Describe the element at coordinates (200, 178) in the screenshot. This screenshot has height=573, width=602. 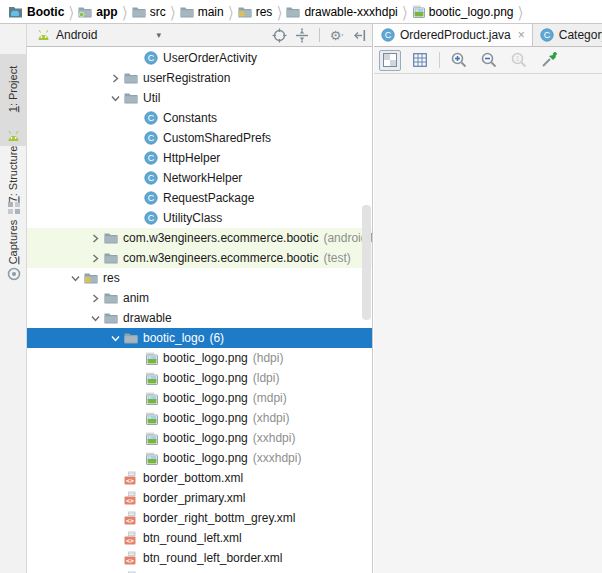
I see `tree-row-NetworkHelper: CNetworkHelper` at that location.